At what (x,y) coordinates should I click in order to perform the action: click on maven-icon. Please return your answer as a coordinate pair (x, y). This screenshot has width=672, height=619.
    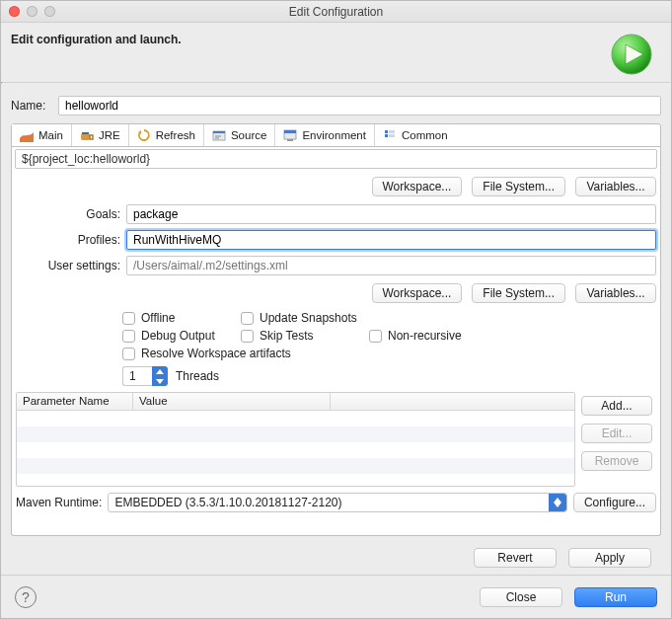
    Looking at the image, I should click on (27, 135).